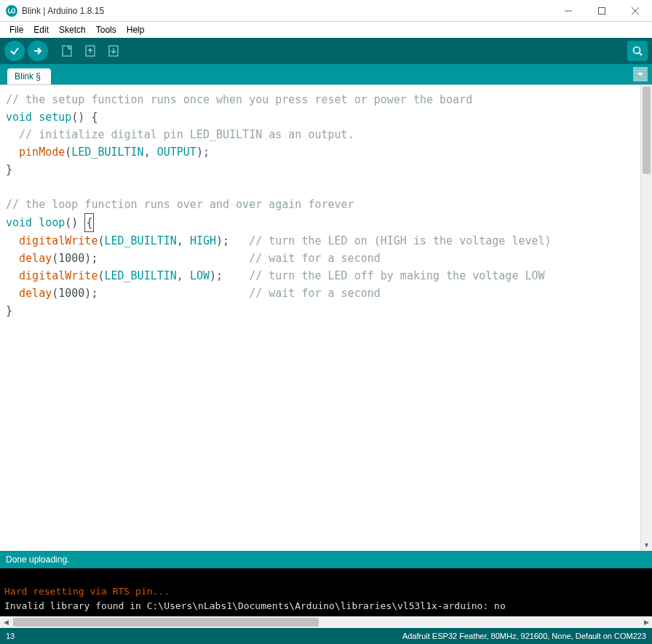  What do you see at coordinates (326, 11) in the screenshot?
I see `window-titlebar: Blink | Arduino 1.8.15` at bounding box center [326, 11].